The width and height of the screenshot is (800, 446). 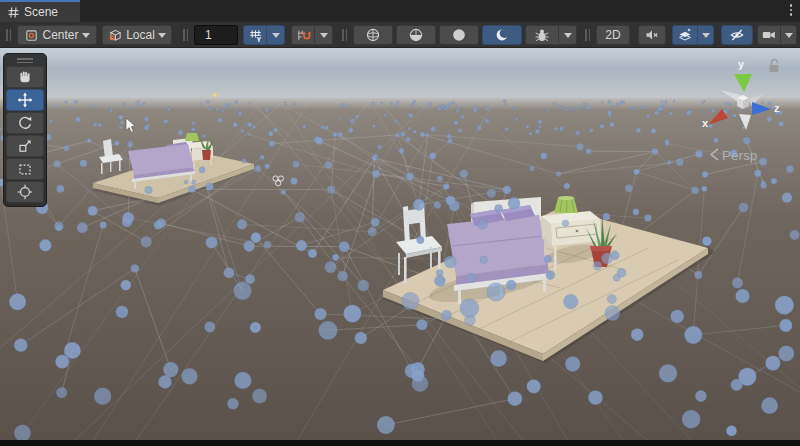 I want to click on grid-snapping-toggle: Y, so click(x=255, y=35).